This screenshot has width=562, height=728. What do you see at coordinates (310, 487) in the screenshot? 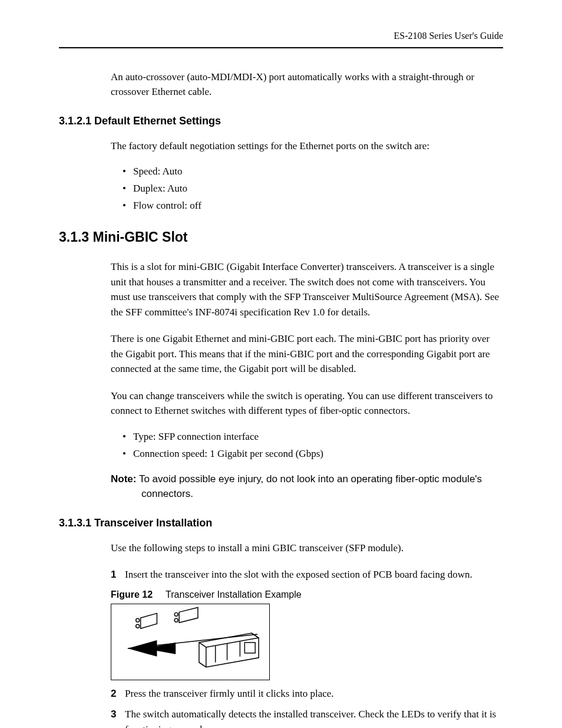
I see `note-text: To avoid possible eye injury, do not loo…` at bounding box center [310, 487].